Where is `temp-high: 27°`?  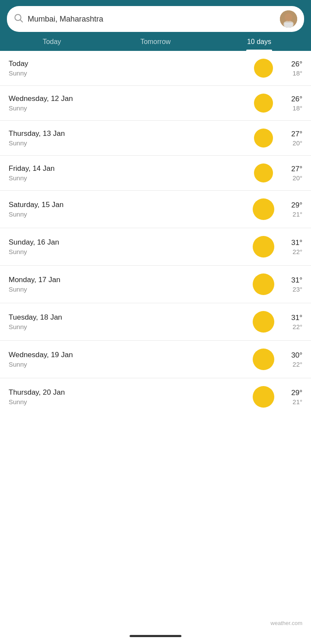
temp-high: 27° is located at coordinates (297, 134).